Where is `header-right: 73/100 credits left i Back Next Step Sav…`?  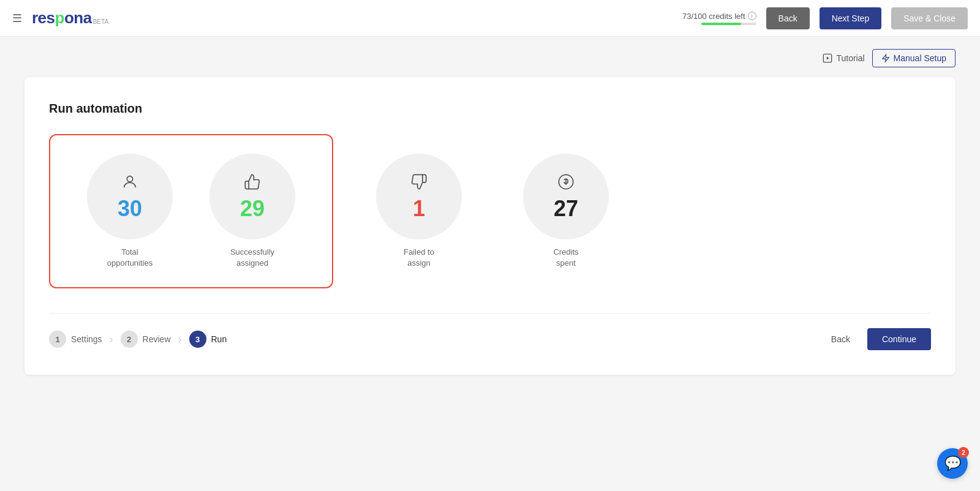
header-right: 73/100 credits left i Back Next Step Sav… is located at coordinates (825, 18).